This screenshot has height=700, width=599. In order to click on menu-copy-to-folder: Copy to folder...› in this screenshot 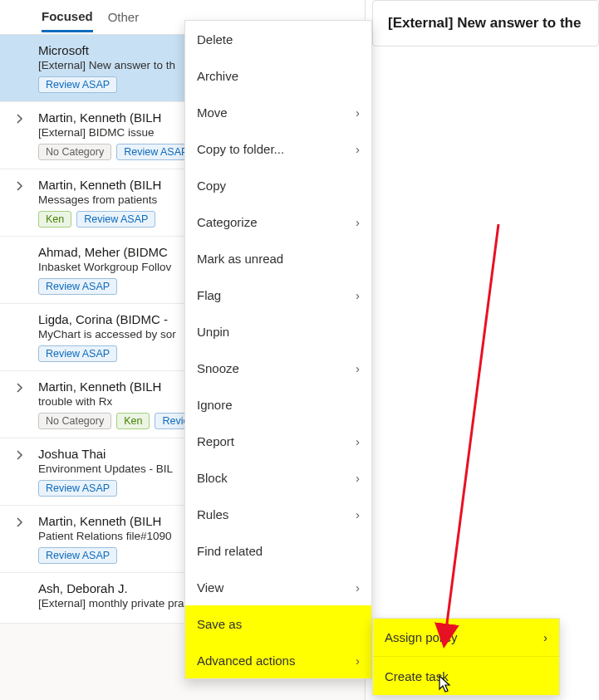, I will do `click(278, 149)`.